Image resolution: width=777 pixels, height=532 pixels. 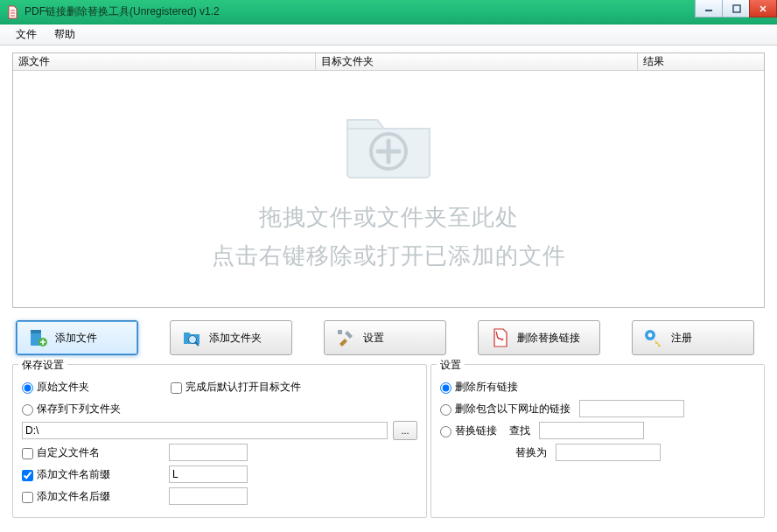 What do you see at coordinates (208, 496) in the screenshot?
I see `suffix-input` at bounding box center [208, 496].